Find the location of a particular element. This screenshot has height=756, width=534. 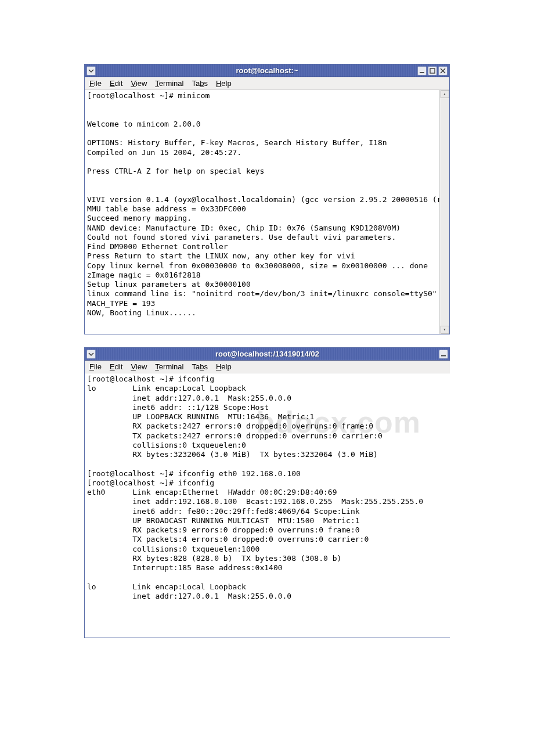

scroll-up-icon: ▴ is located at coordinates (445, 94).